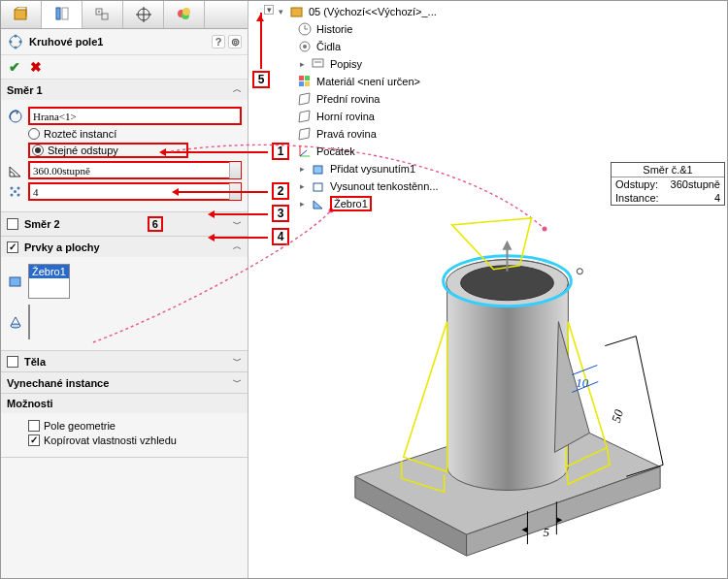 This screenshot has width=728, height=579. What do you see at coordinates (237, 382) in the screenshot?
I see `chevron-down-icon: ﹀` at bounding box center [237, 382].